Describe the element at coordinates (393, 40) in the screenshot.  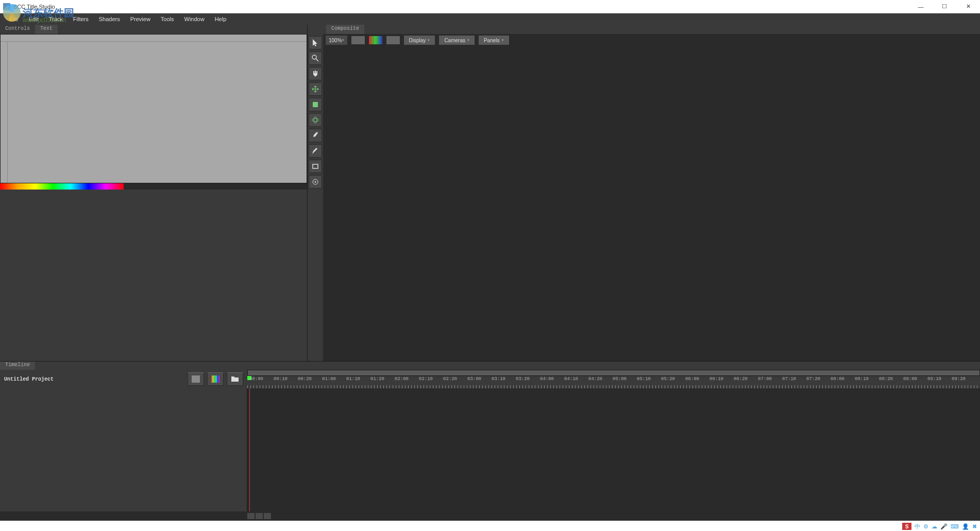
I see `alpha-swatch` at that location.